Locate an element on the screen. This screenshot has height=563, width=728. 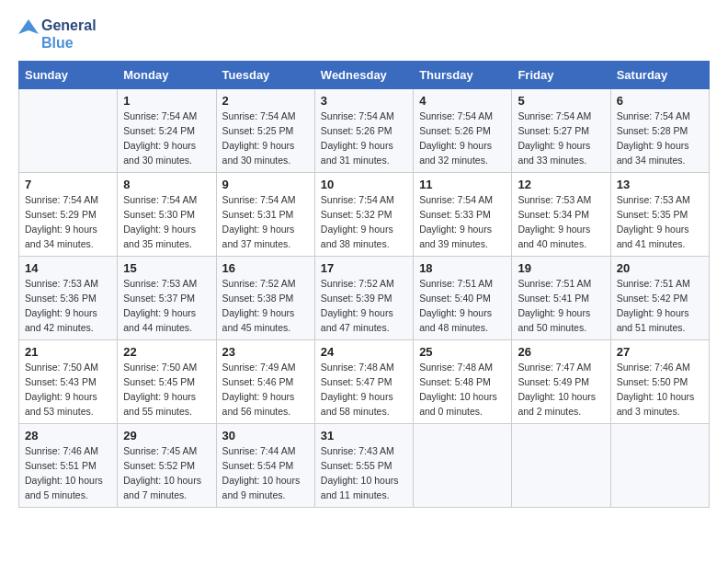
day-number: 31 is located at coordinates (364, 436).